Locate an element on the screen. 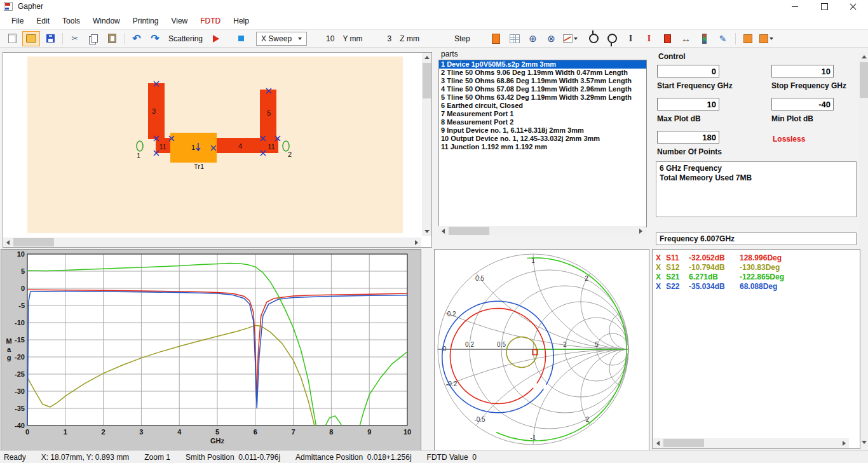  start-frequency-input is located at coordinates (688, 71).